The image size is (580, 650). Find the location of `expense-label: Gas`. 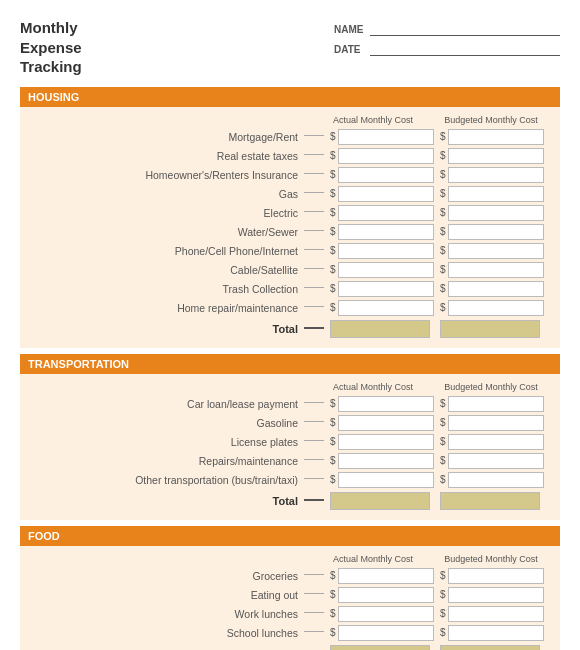

expense-label: Gas is located at coordinates (167, 194).